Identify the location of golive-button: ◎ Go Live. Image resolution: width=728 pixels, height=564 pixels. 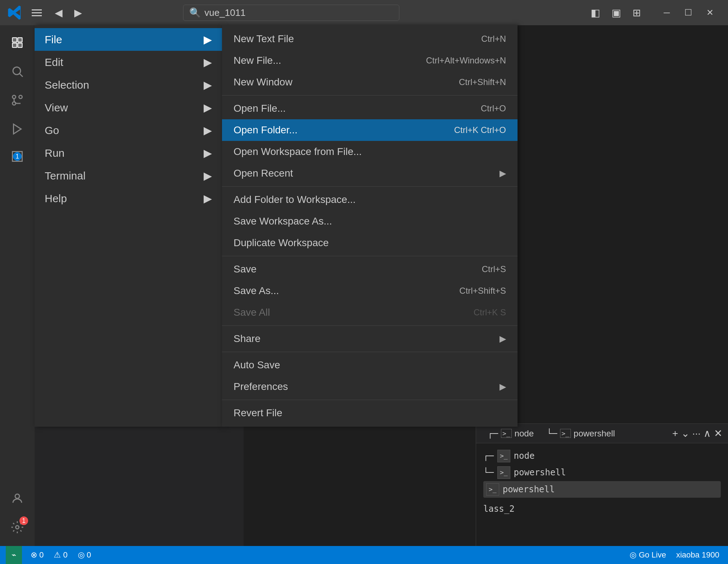
(648, 555).